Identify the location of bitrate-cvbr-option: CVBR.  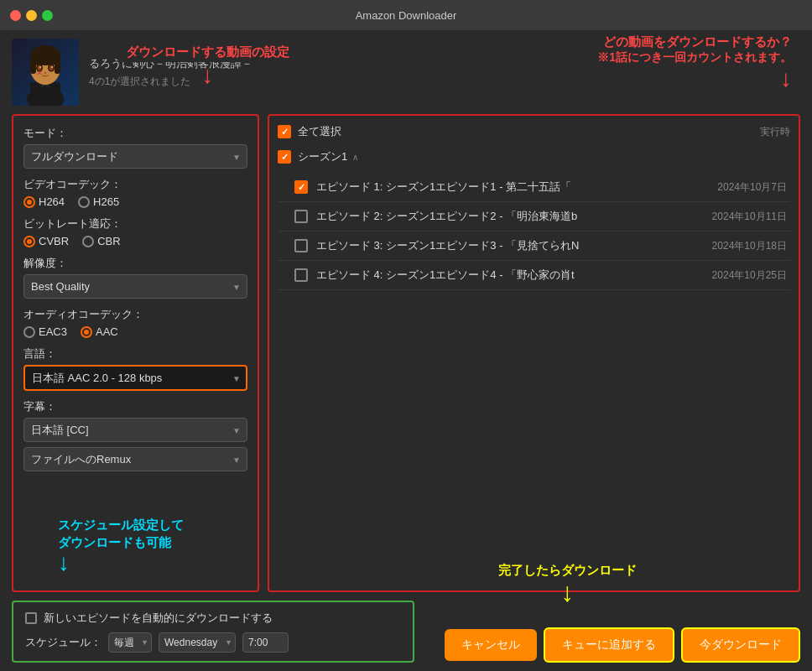
(46, 242).